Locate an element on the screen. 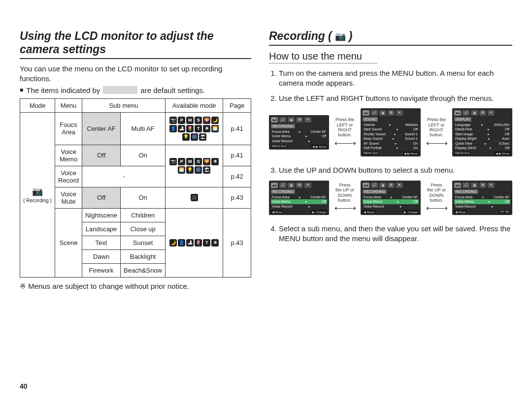 The width and height of the screenshot is (532, 401). lcd-sound: 📷🔊🖥⚙✶SOUNDVolume▸MediumStart Sound▸OffSh… is located at coordinates (391, 133).